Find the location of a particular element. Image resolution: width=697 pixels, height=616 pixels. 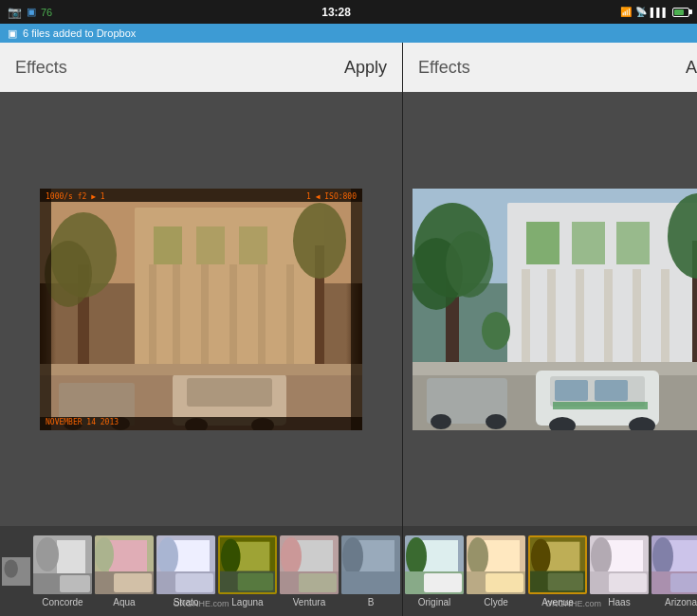

thumb-arizona: Arizona is located at coordinates (674, 571).